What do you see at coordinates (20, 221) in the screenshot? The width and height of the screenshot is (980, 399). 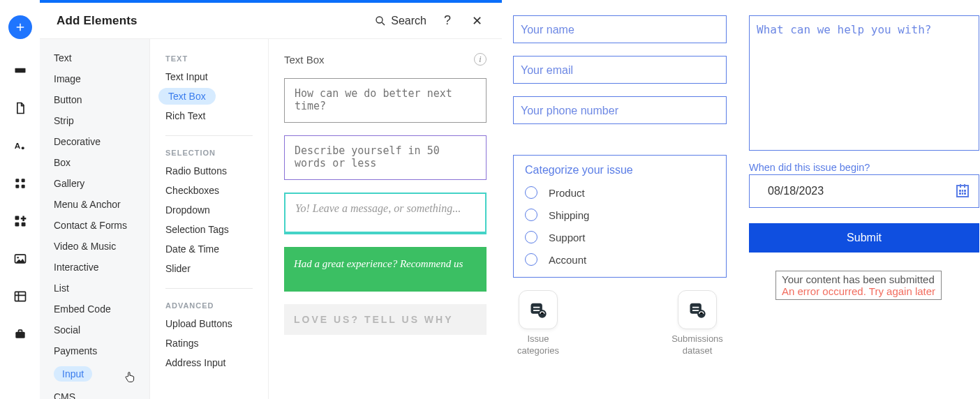 I see `add-apps-icon` at bounding box center [20, 221].